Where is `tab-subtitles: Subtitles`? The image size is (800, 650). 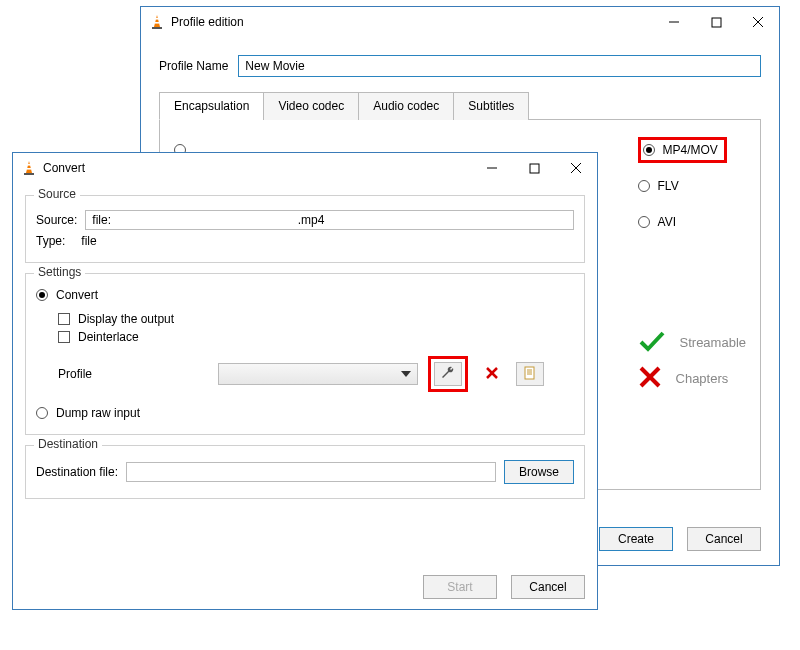
tab-subtitles: Subtitles is located at coordinates (491, 106).